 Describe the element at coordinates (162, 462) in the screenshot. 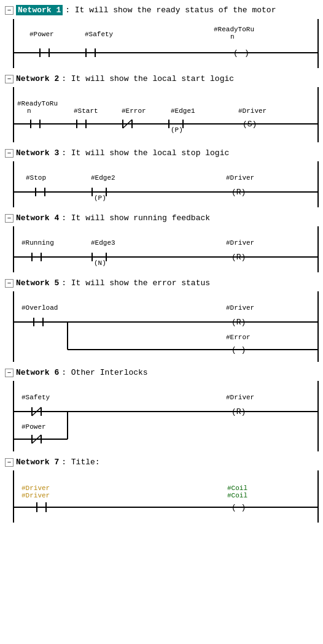

I see `network-7-header: − Network 7 : Title:` at that location.